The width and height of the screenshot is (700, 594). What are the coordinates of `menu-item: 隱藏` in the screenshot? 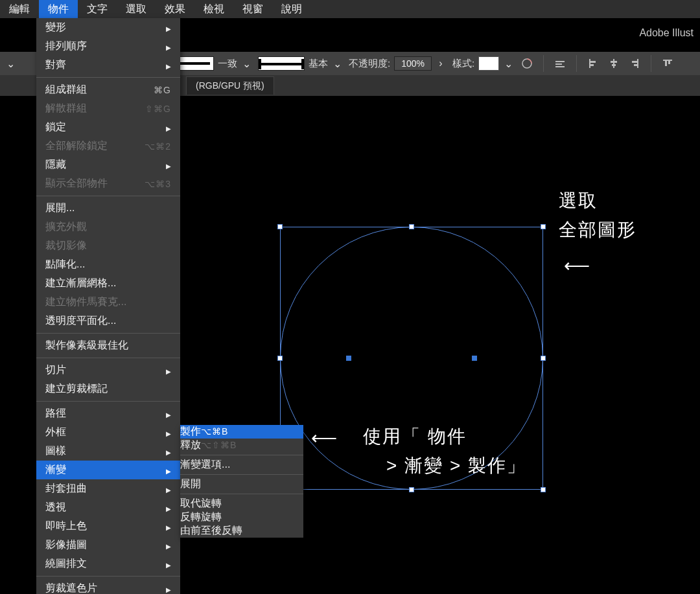 It's located at (108, 165).